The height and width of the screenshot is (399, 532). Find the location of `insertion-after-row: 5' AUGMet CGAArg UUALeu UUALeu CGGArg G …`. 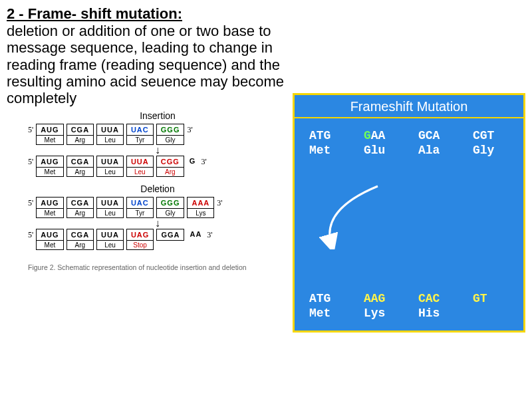

insertion-after-row: 5' AUGMet CGAArg UUALeu UUALeu CGGArg G … is located at coordinates (158, 166).